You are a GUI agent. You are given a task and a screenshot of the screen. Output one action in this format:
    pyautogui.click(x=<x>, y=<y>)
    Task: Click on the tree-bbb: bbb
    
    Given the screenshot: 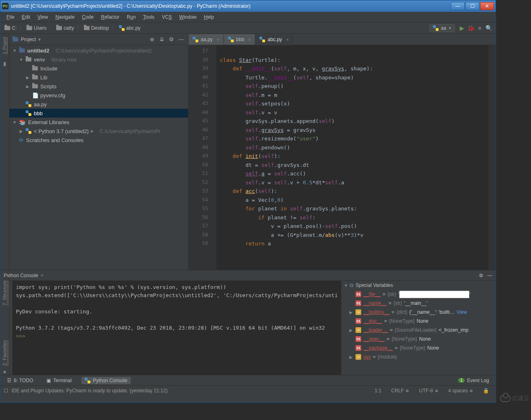 What is the action you would take?
    pyautogui.click(x=99, y=113)
    